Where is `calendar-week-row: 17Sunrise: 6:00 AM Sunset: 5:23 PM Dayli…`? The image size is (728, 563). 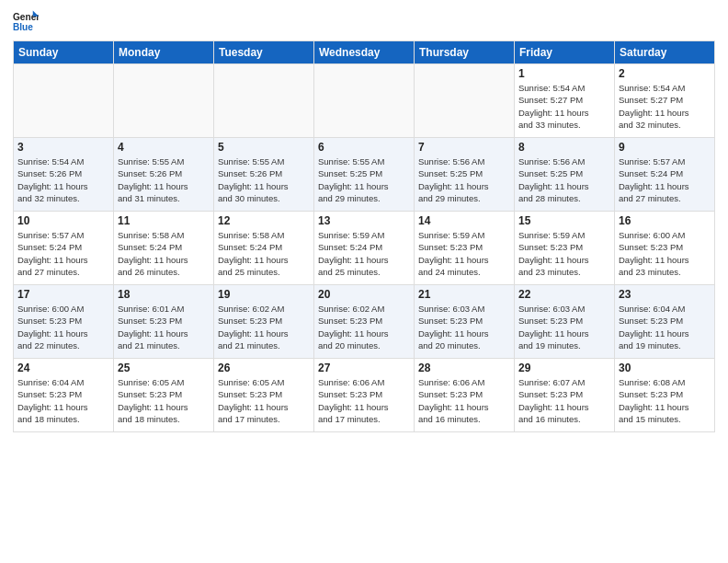 calendar-week-row: 17Sunrise: 6:00 AM Sunset: 5:23 PM Dayli… is located at coordinates (364, 322).